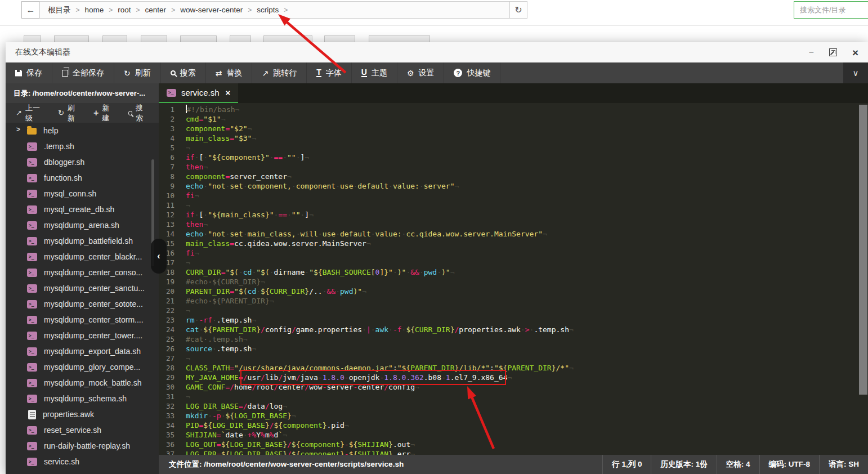 Image resolution: width=868 pixels, height=474 pixels. What do you see at coordinates (279, 73) in the screenshot?
I see `toolbar-goto-line-button: ↗跳转行` at bounding box center [279, 73].